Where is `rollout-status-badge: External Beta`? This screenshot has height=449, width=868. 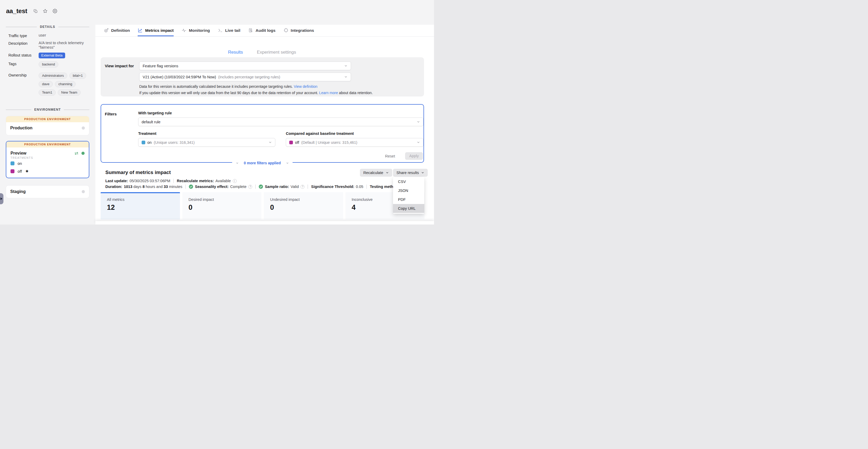 rollout-status-badge: External Beta is located at coordinates (52, 55).